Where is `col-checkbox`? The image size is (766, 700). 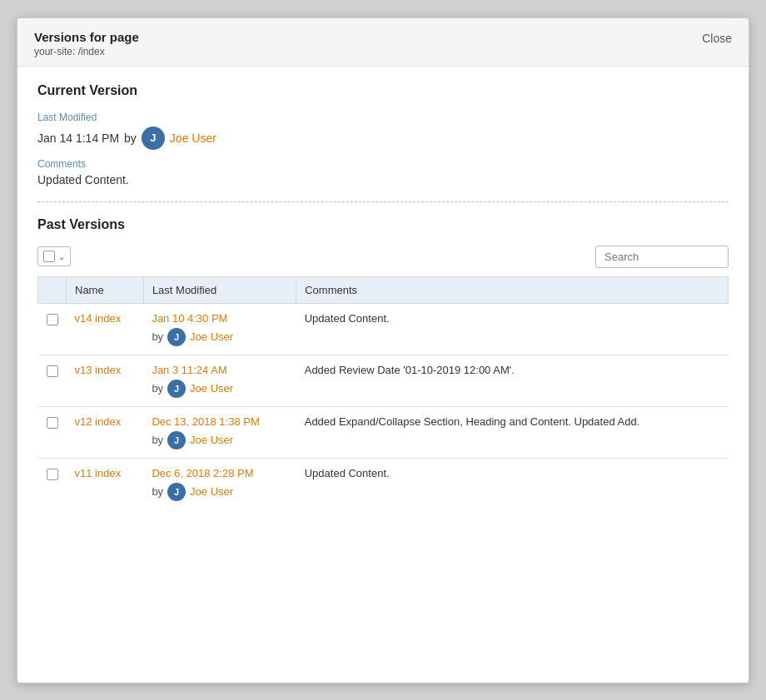
col-checkbox is located at coordinates (52, 290).